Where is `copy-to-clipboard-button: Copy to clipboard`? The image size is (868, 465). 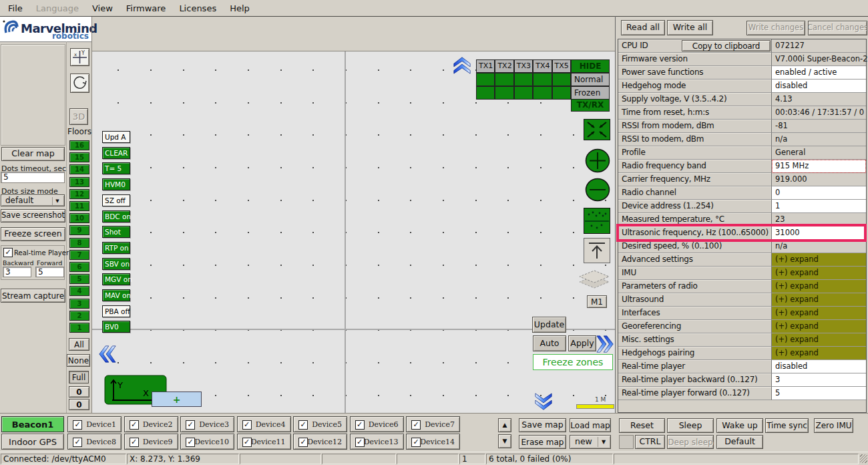 copy-to-clipboard-button: Copy to clipboard is located at coordinates (726, 45).